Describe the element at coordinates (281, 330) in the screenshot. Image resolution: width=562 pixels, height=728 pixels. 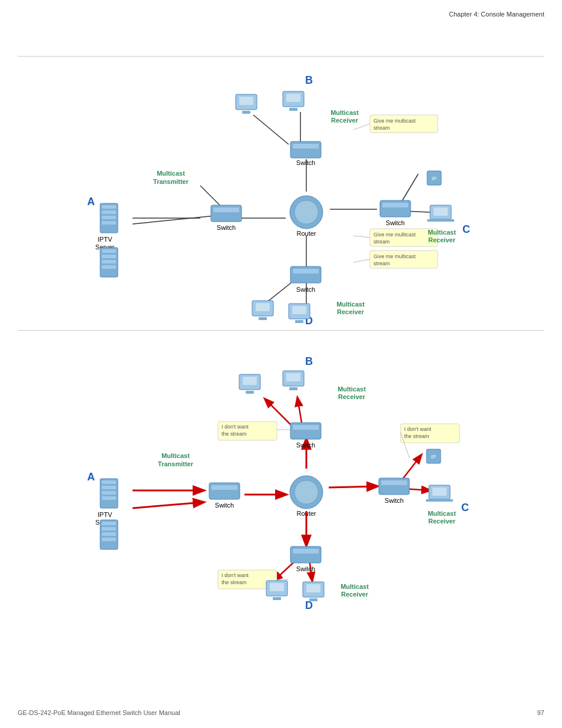
I see `divider-mid` at that location.